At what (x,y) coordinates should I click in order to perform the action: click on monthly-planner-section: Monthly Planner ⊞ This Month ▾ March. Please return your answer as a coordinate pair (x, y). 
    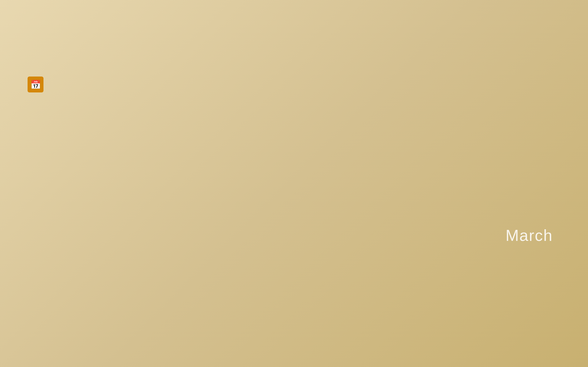
    Looking at the image, I should click on (529, 225).